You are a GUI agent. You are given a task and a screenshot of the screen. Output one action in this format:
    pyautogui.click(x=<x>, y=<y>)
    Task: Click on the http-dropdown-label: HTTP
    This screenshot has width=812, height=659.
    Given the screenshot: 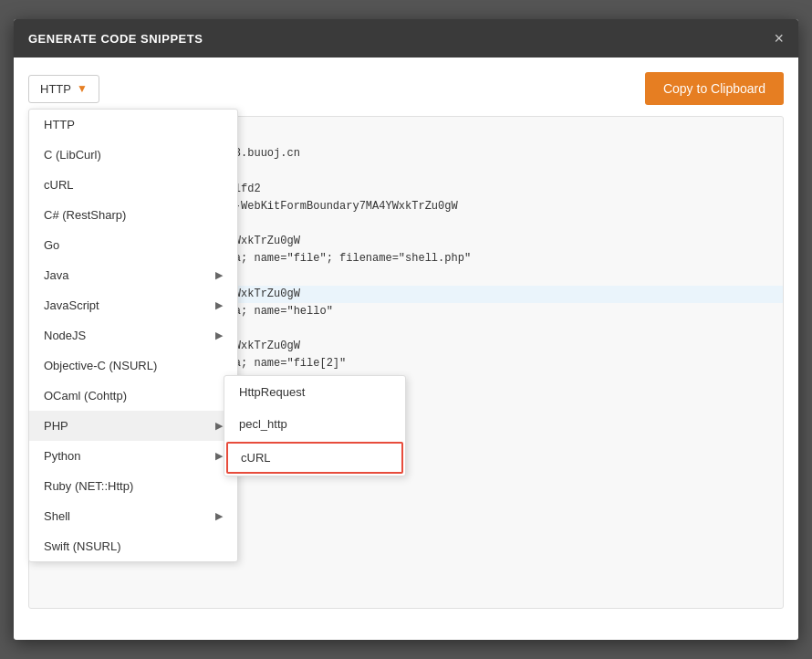 What is the action you would take?
    pyautogui.click(x=56, y=89)
    